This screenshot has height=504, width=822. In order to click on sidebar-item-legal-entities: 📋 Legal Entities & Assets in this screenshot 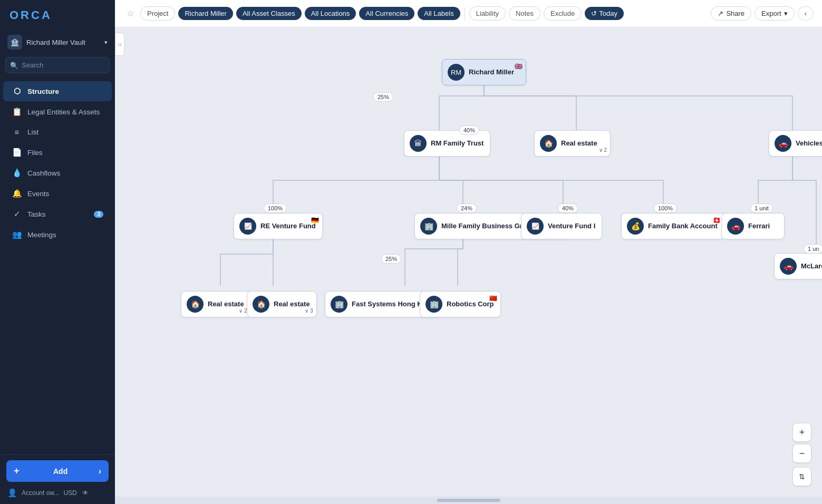, I will do `click(57, 112)`.